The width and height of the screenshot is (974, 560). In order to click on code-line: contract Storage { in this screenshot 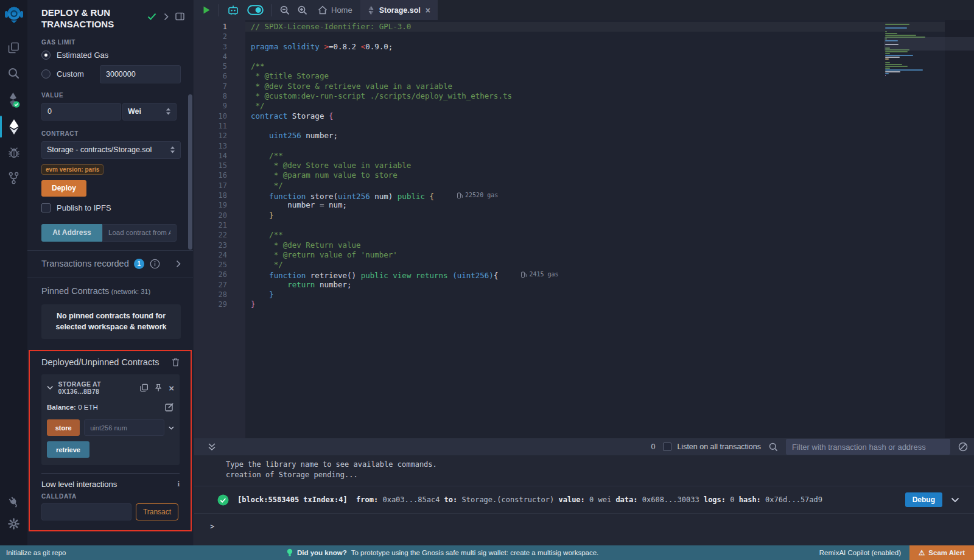, I will do `click(610, 116)`.